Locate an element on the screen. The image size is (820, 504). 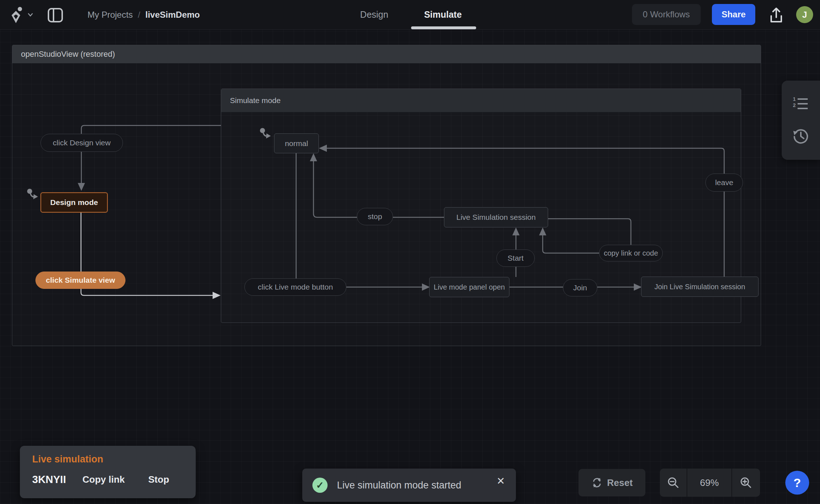
stately-logo-icon is located at coordinates (16, 15).